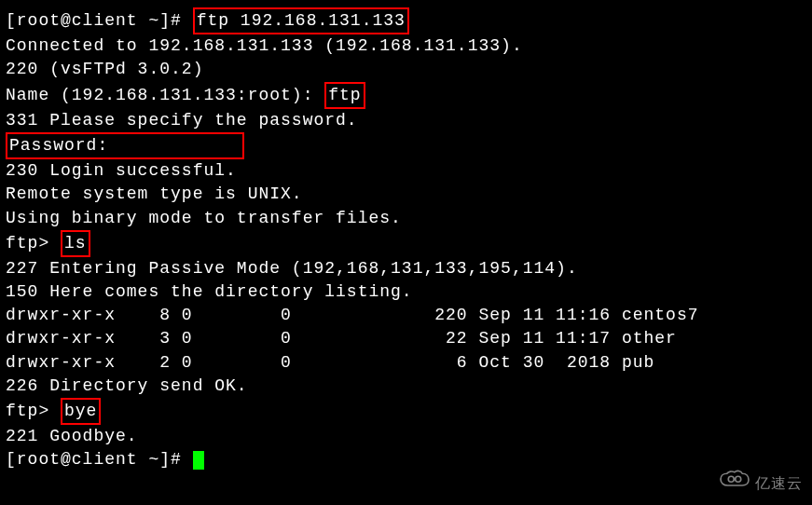 Image resolution: width=812 pixels, height=505 pixels. I want to click on watermark: 亿速云, so click(761, 484).